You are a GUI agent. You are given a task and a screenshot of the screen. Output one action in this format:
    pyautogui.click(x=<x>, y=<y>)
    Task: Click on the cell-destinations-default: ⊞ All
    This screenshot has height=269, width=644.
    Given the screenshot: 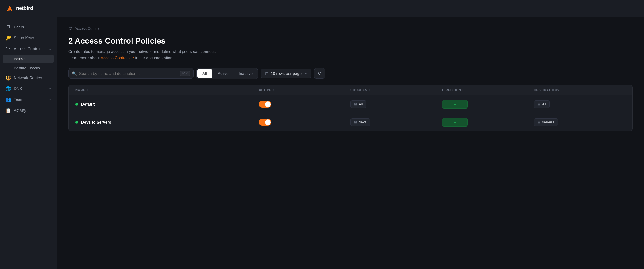 What is the action you would take?
    pyautogui.click(x=580, y=104)
    